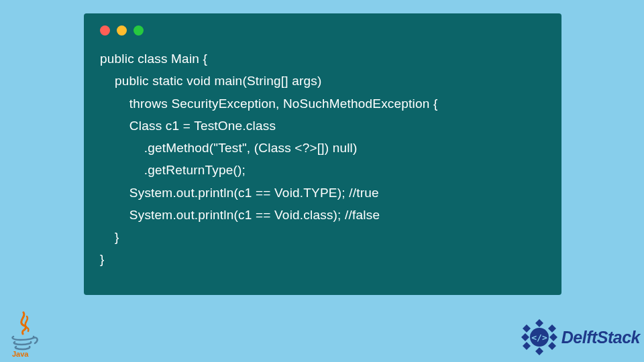 This screenshot has height=362, width=644. I want to click on maximize-icon, so click(138, 31).